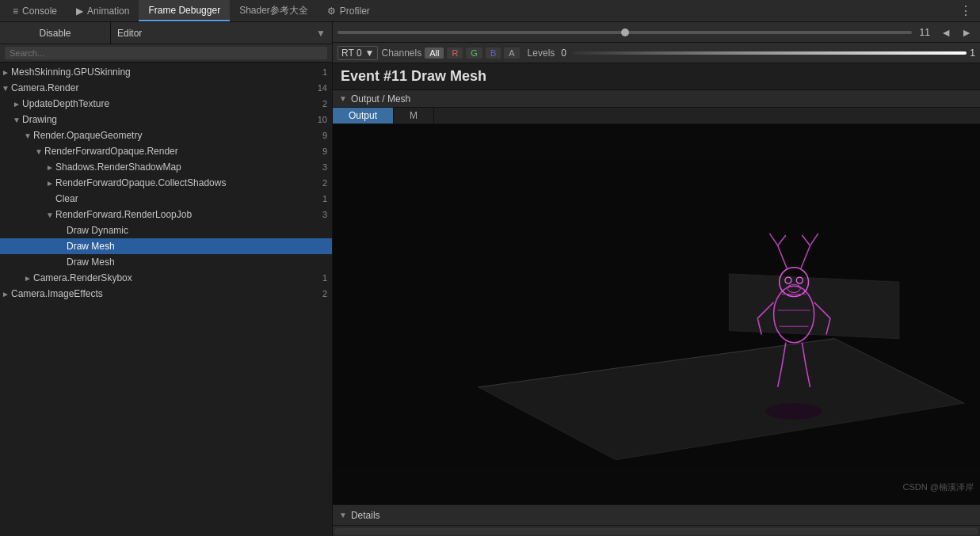 The width and height of the screenshot is (980, 536). Describe the element at coordinates (184, 11) in the screenshot. I see `tab-frame-debugger: Frame Debugger` at that location.